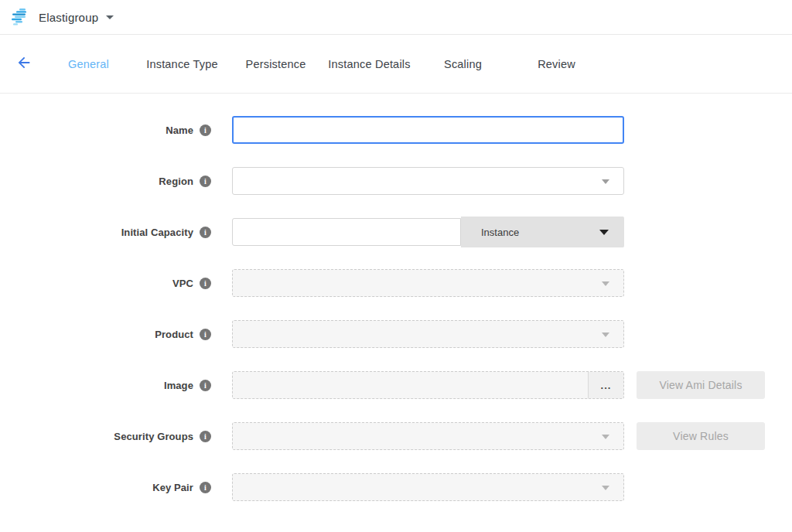 This screenshot has height=532, width=792. I want to click on name-info-icon: i, so click(206, 130).